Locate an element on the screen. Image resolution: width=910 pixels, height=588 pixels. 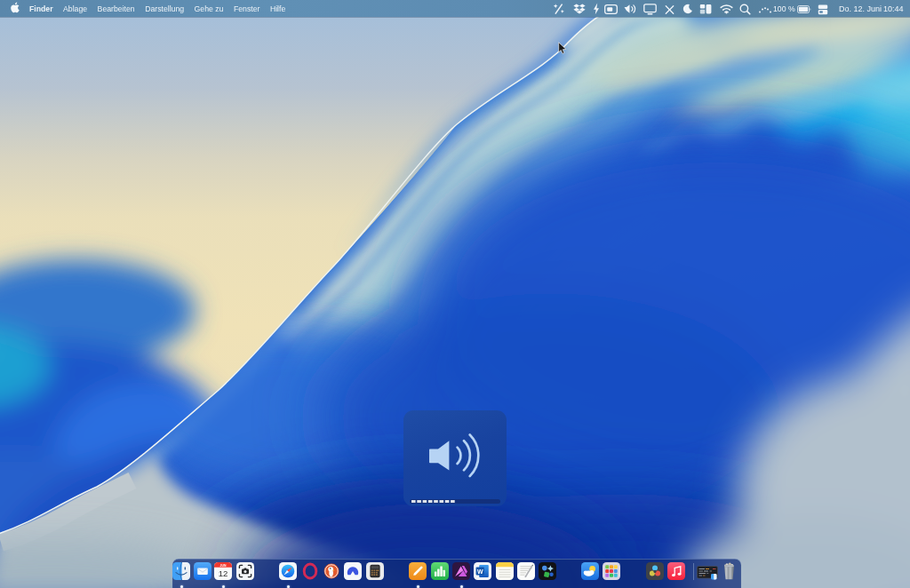
svg-text: JUN is located at coordinates (224, 566).